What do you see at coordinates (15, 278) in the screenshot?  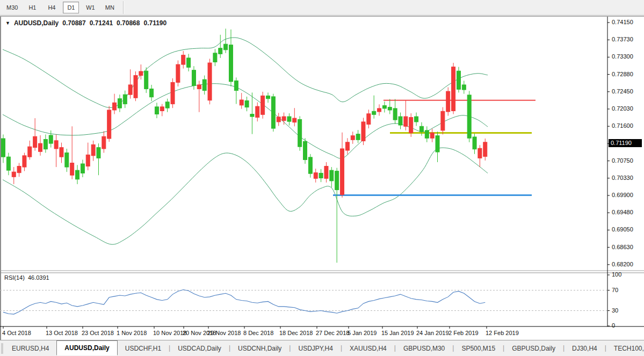 I see `rsi-name: RSI(14)` at bounding box center [15, 278].